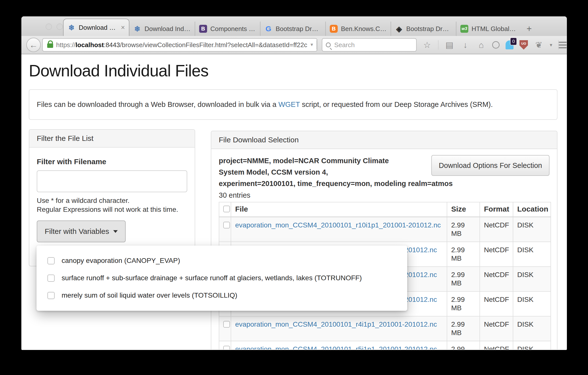 This screenshot has width=588, height=375. Describe the element at coordinates (532, 210) in the screenshot. I see `column-header-location: Location` at that location.